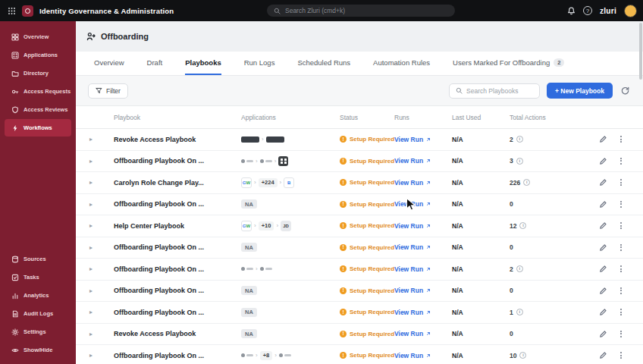 This screenshot has height=364, width=643. Describe the element at coordinates (359, 184) in the screenshot. I see `table-row: ▸Carolyn Role Change Play...GW›+224›B!Se…` at that location.